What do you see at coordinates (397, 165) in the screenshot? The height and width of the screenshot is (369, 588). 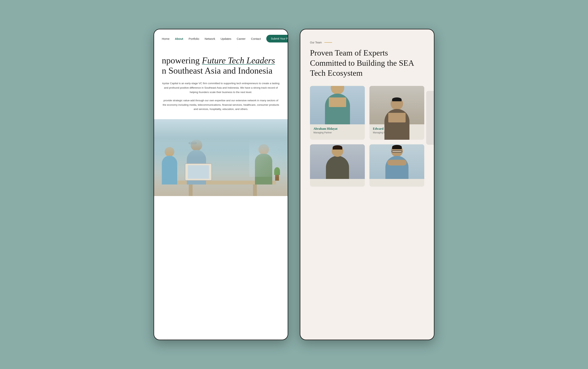 I see `team-card-person4` at bounding box center [397, 165].